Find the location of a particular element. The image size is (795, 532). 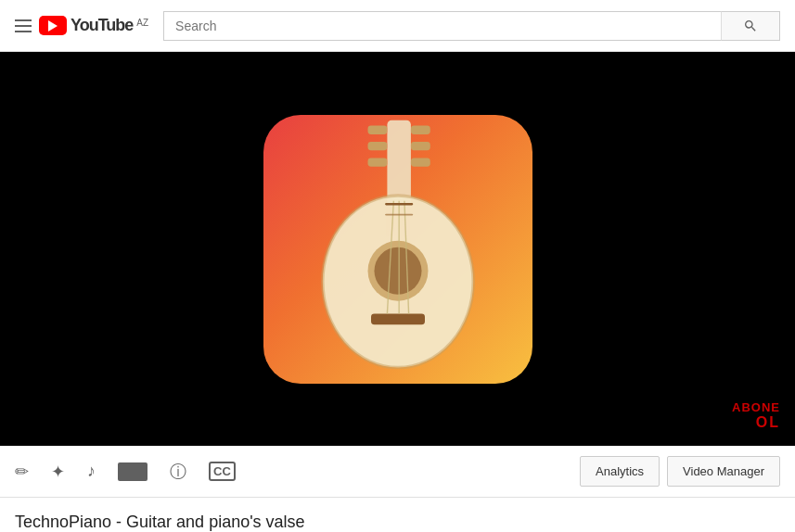

logo-area: YouTube AZ is located at coordinates (82, 26).